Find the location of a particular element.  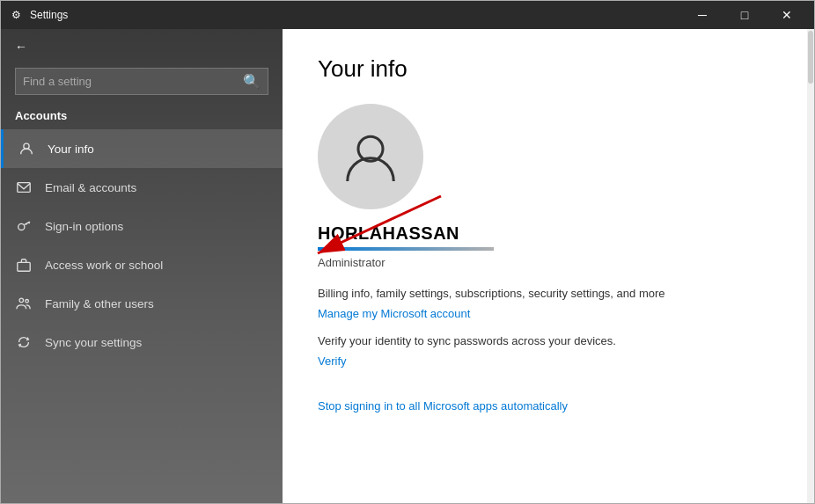

verify-text: Verify your identity to sync passwords a… is located at coordinates (545, 341).